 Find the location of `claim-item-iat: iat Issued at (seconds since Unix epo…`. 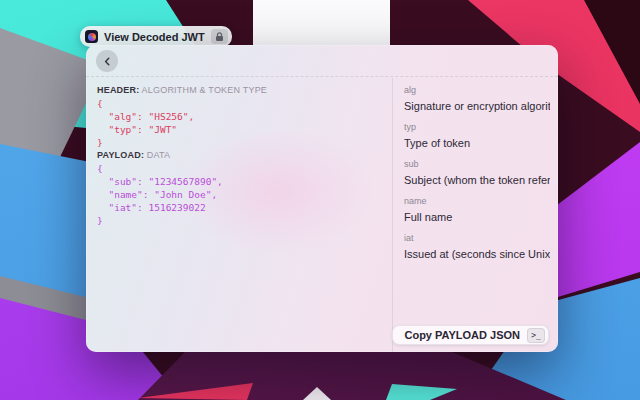

claim-item-iat: iat Issued at (seconds since Unix epo… is located at coordinates (477, 247).